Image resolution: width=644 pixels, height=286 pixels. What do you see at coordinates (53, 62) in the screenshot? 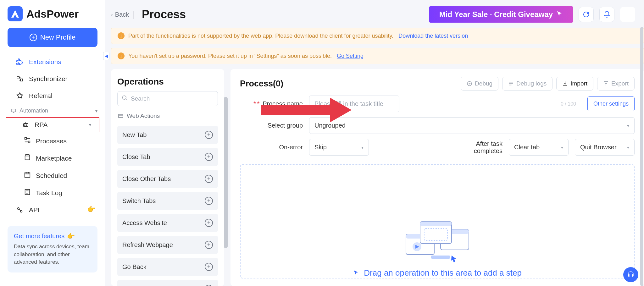
I see `nav-extensions: Extensions` at bounding box center [53, 62].